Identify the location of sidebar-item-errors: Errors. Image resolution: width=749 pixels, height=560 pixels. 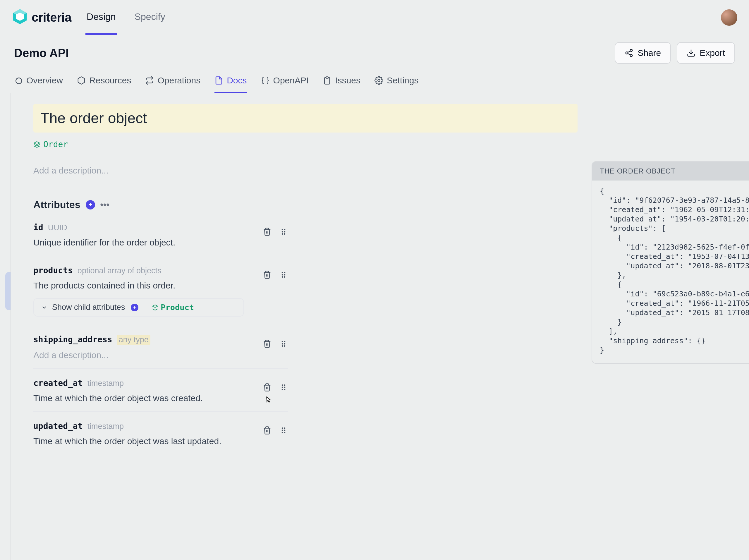
(8, 148).